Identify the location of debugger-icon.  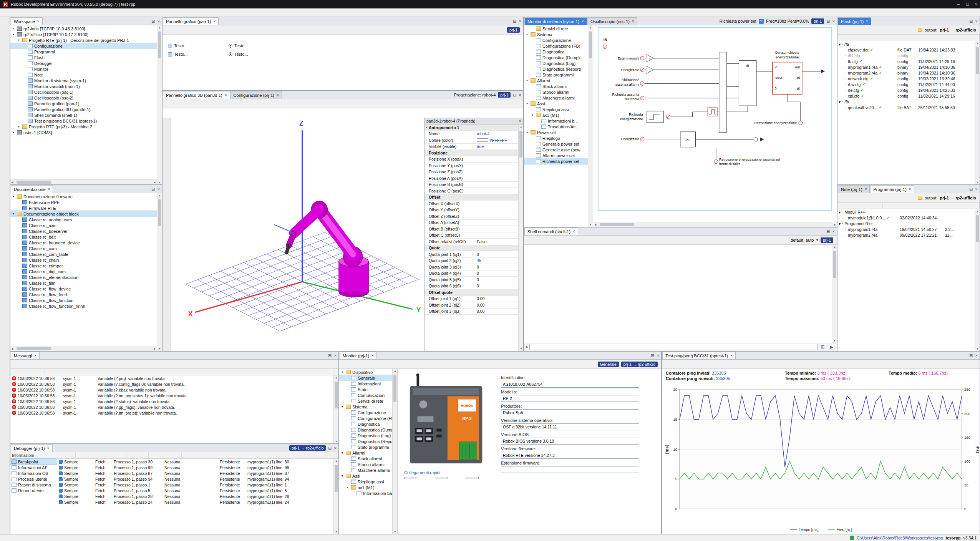
(5, 132).